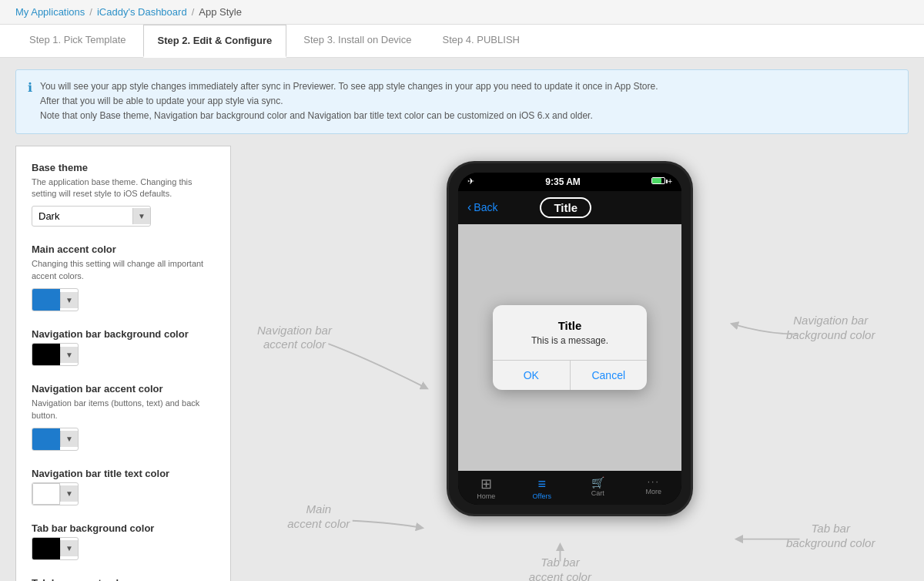 The width and height of the screenshot is (924, 581). Describe the element at coordinates (462, 12) in the screenshot. I see `breadcrumb: My Applications / iCaddy's Dashboard / A…` at that location.